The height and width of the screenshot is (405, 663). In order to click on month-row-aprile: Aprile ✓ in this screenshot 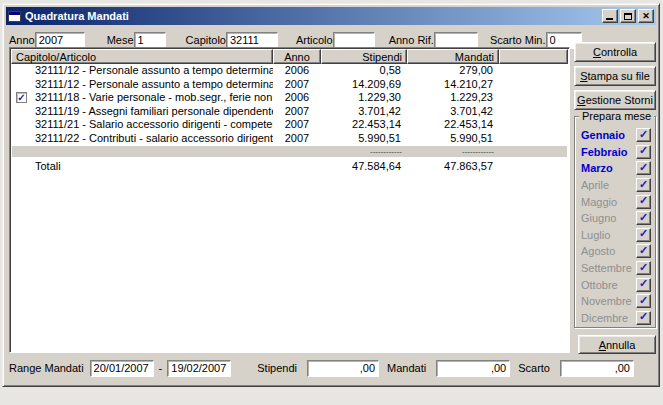, I will do `click(616, 186)`.